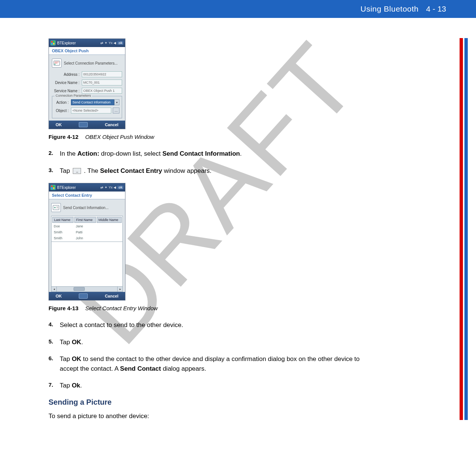 This screenshot has height=470, width=476. Describe the element at coordinates (87, 232) in the screenshot. I see `table-row: Smith Patti` at that location.